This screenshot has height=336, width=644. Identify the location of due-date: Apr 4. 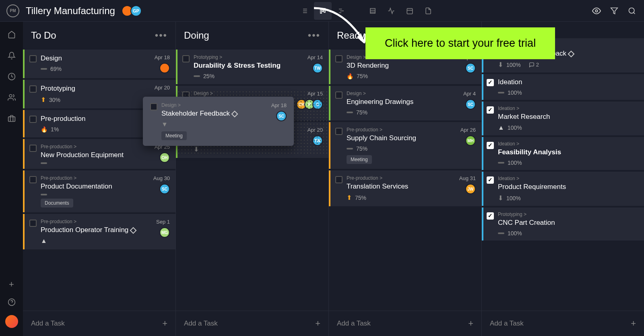
(469, 93).